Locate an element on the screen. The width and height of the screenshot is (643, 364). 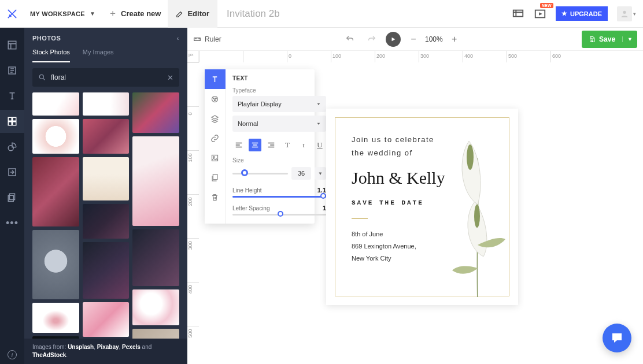
collapse-panel-icon: ‹ is located at coordinates (178, 38).